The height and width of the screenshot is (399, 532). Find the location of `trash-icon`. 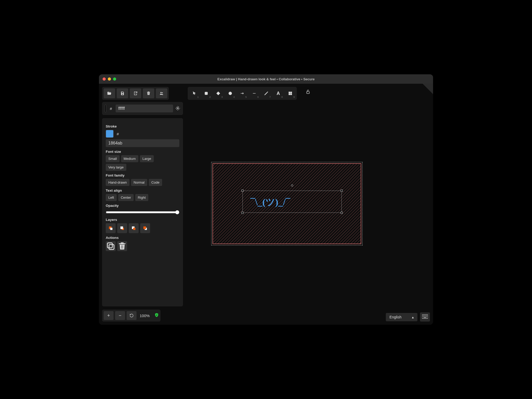

trash-icon is located at coordinates (122, 246).